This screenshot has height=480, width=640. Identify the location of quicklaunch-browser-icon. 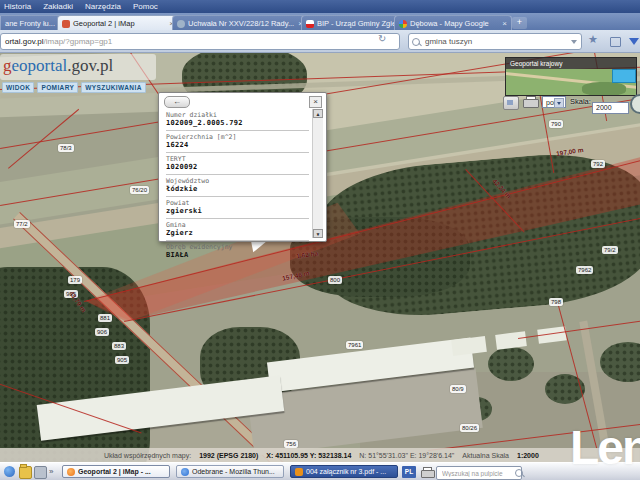
(10, 472).